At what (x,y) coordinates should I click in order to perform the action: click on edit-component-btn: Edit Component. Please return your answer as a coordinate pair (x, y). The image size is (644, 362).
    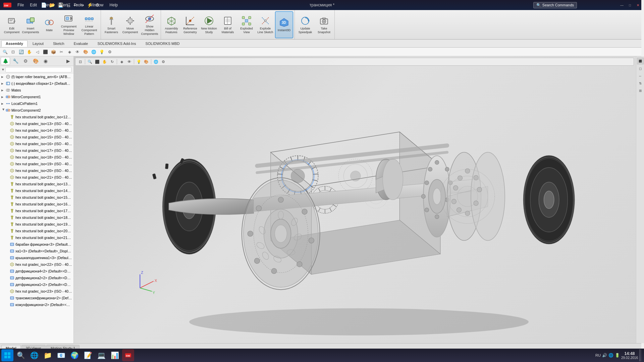
    Looking at the image, I should click on (12, 25).